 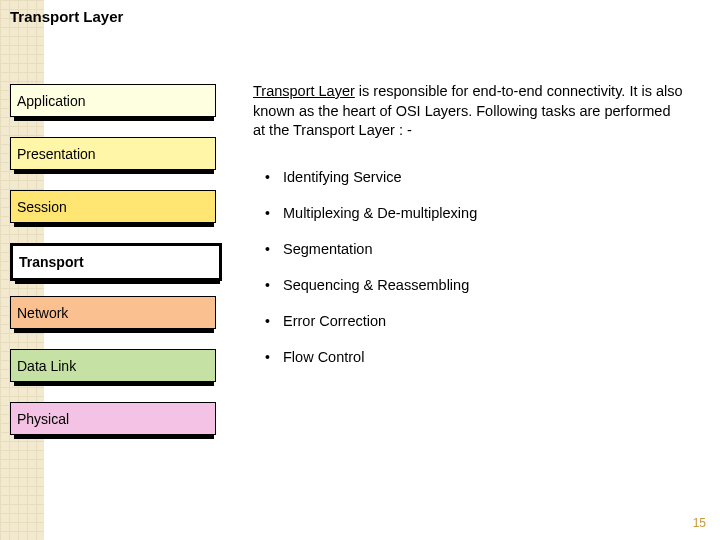 I want to click on layer-label: Transport, so click(x=52, y=262).